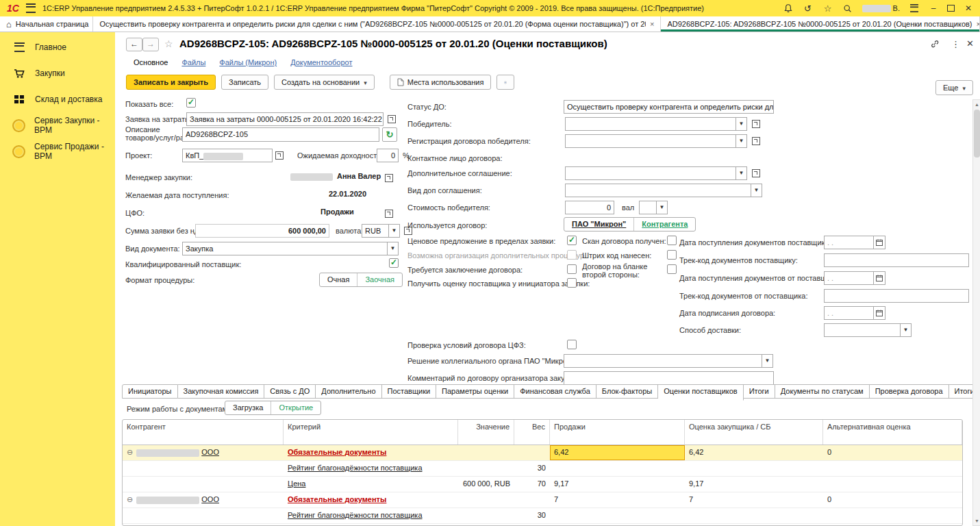 The image size is (980, 526). I want to click on request-sum-field: 600 000,00, so click(262, 231).